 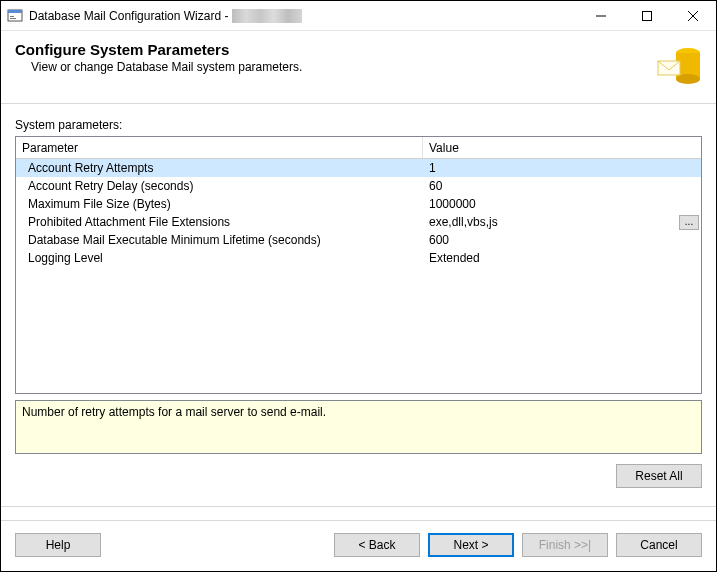 What do you see at coordinates (220, 148) in the screenshot?
I see `column-header-parameter: Parameter` at bounding box center [220, 148].